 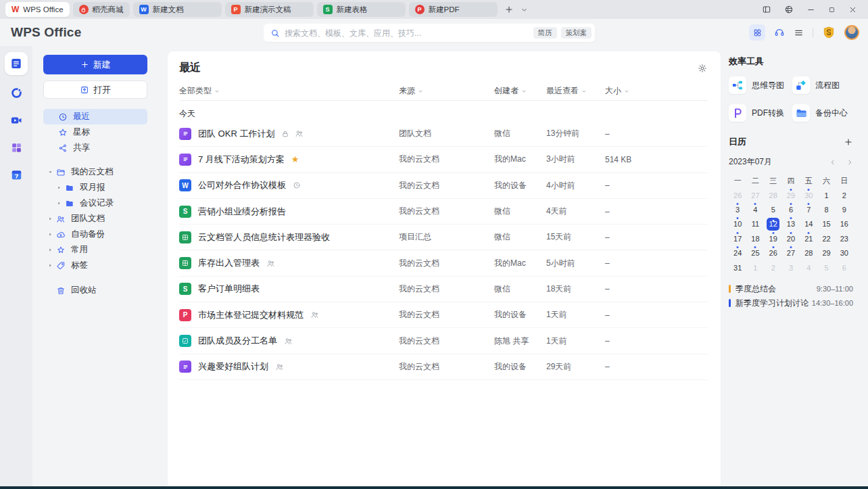 I want to click on tree-item-3: 团队文档, so click(x=95, y=219).